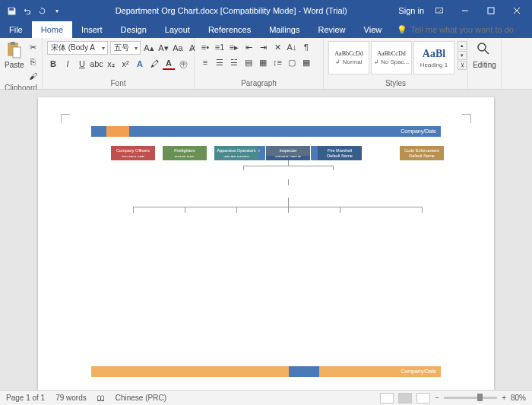 The image size is (532, 405). Describe the element at coordinates (518, 398) in the screenshot. I see `zoom-level: 80%` at that location.